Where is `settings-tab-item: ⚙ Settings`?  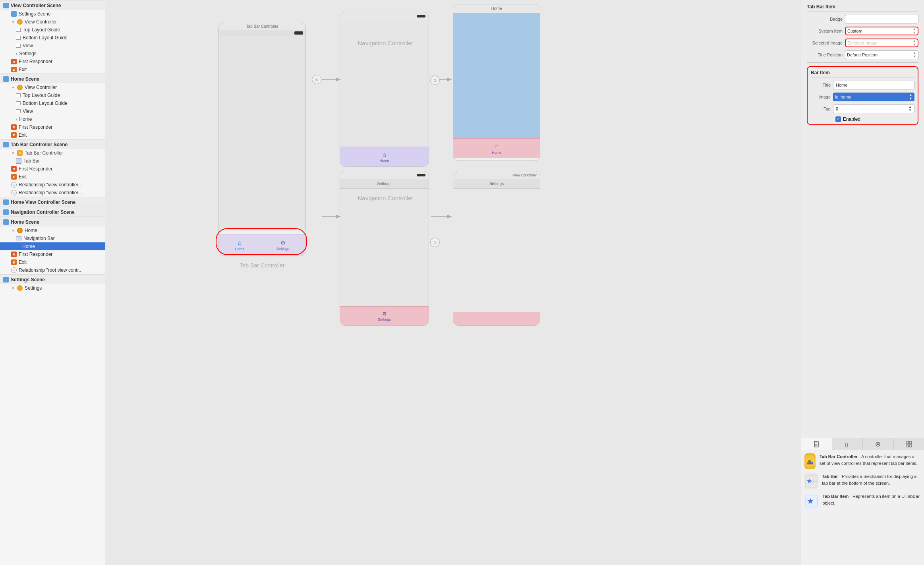 settings-tab-item: ⚙ Settings is located at coordinates (385, 316).